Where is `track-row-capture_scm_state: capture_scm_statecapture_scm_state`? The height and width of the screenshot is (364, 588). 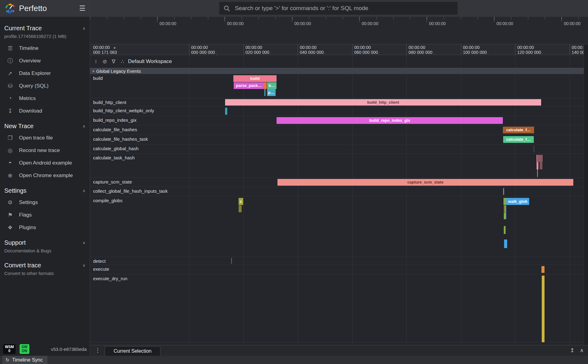 track-row-capture_scm_state: capture_scm_statecapture_scm_state is located at coordinates (337, 182).